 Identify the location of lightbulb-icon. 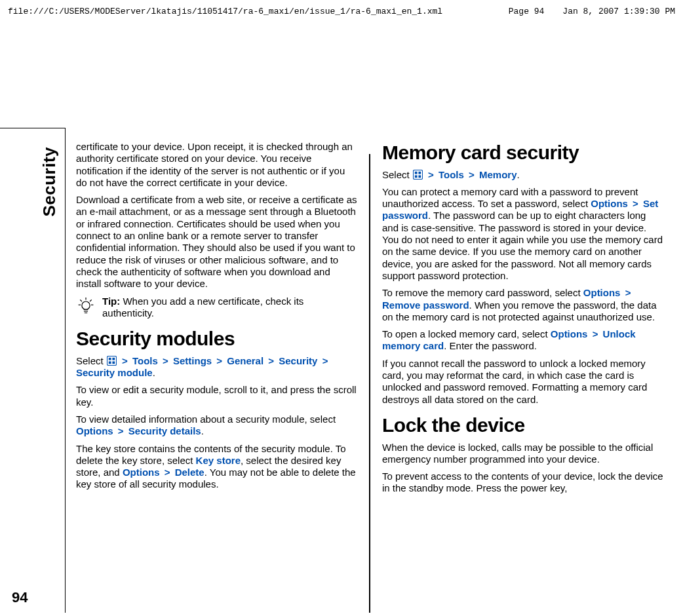
(86, 306).